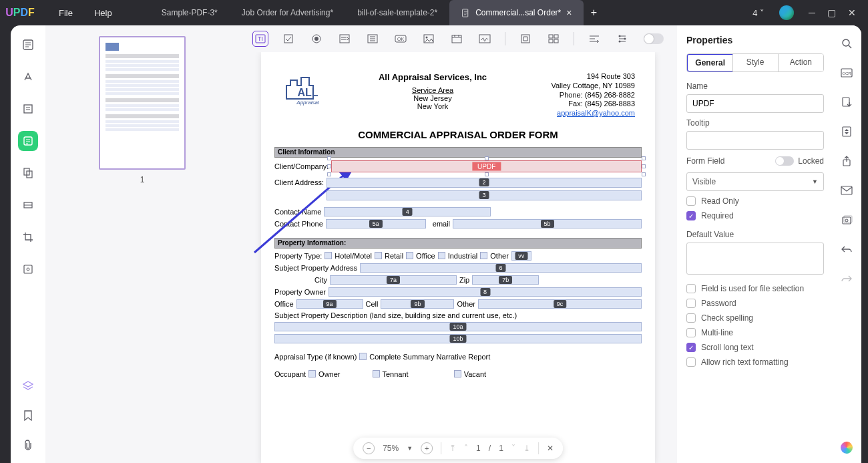 The image size is (868, 463). I want to click on new-tab-button: +, so click(594, 13).